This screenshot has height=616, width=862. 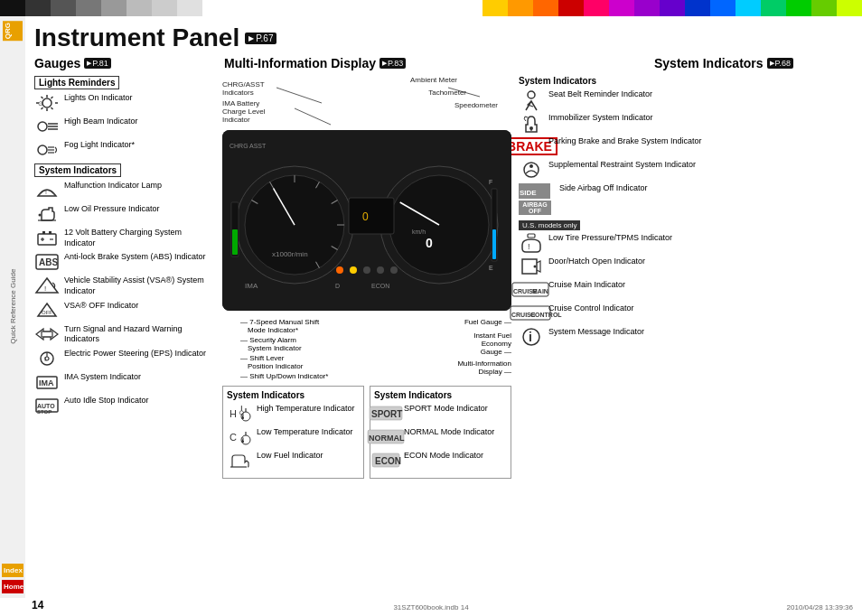 I want to click on list-item: High Beam Indicator, so click(x=125, y=126).